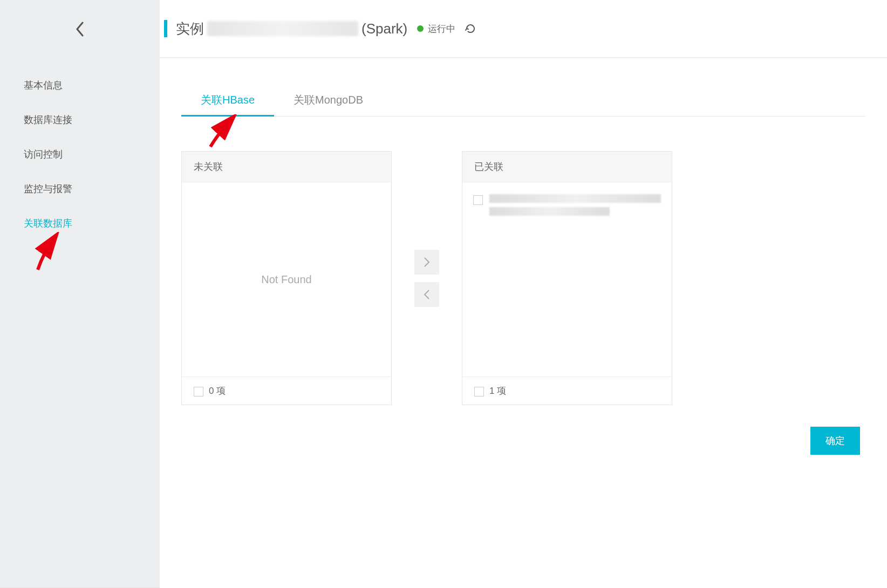  I want to click on status-indicator-dot, so click(420, 29).